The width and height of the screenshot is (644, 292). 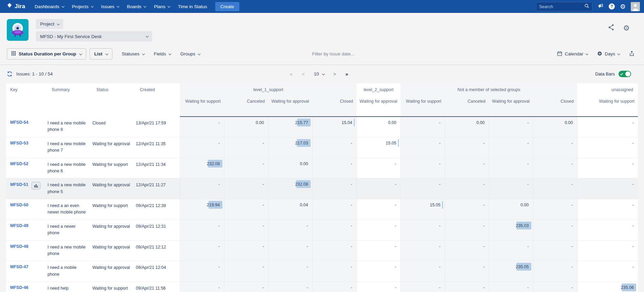 What do you see at coordinates (608, 54) in the screenshot?
I see `time-units-button: Days` at bounding box center [608, 54].